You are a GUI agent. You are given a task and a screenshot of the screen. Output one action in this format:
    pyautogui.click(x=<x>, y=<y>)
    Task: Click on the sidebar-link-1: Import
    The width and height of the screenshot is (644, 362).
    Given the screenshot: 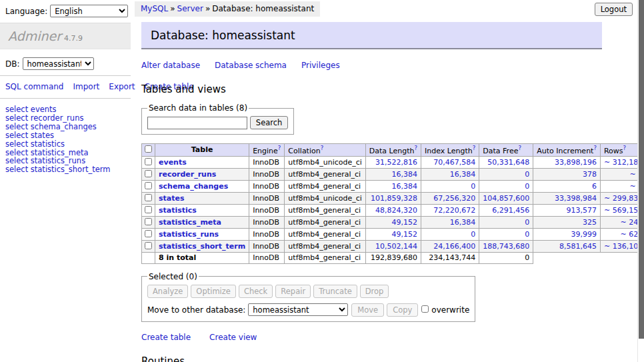 What is the action you would take?
    pyautogui.click(x=86, y=87)
    